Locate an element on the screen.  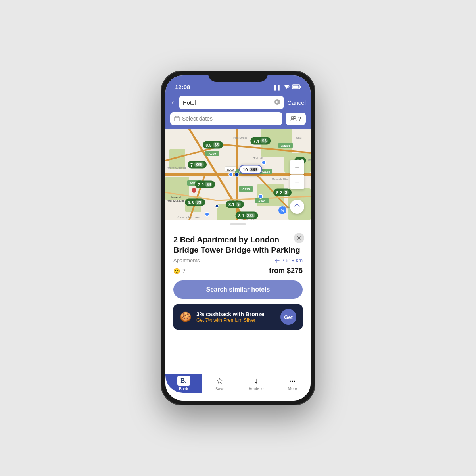
cashback-banner: 🍪 3% cashback with Bronze Get 7% with Pr… is located at coordinates (238, 317).